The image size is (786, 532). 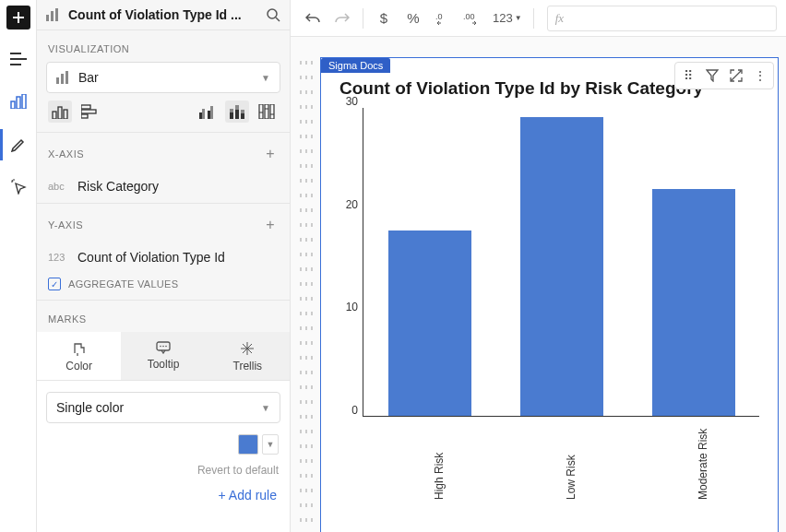 I want to click on redo-button, so click(x=342, y=18).